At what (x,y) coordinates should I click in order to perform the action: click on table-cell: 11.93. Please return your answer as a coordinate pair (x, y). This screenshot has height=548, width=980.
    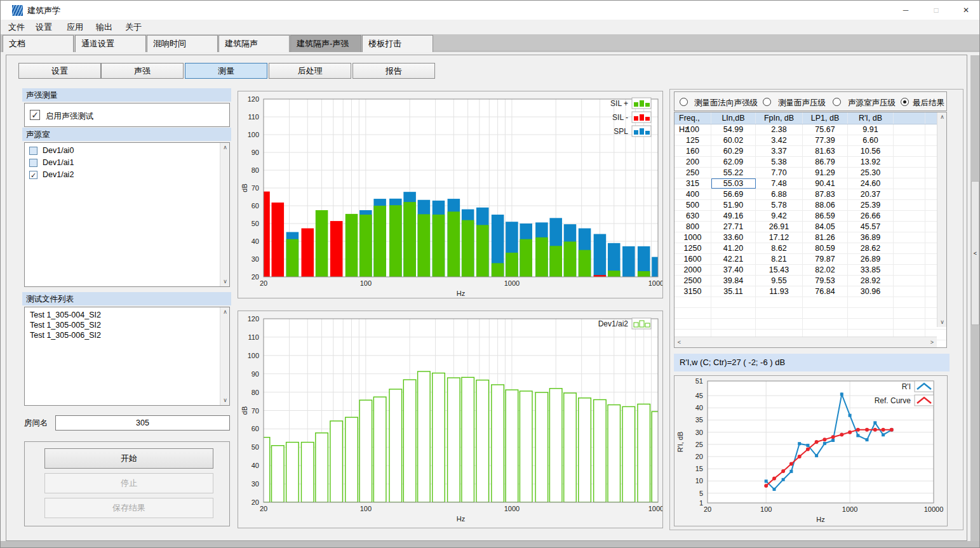
    Looking at the image, I should click on (779, 291).